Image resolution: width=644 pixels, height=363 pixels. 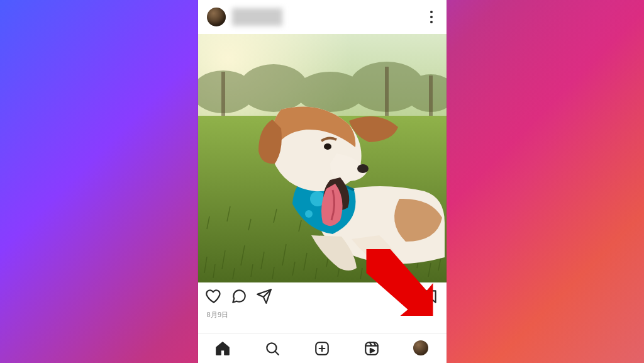 I want to click on nav-profile-button, so click(x=421, y=349).